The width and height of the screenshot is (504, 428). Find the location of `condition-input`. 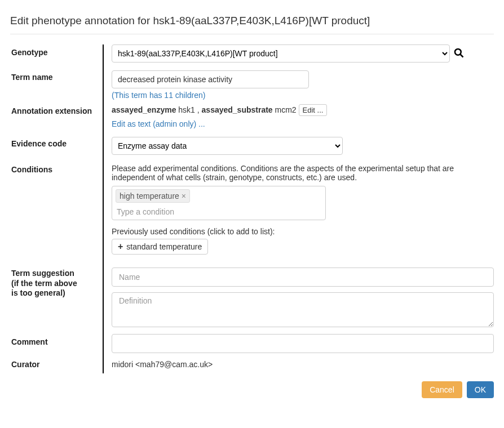

condition-input is located at coordinates (219, 211).